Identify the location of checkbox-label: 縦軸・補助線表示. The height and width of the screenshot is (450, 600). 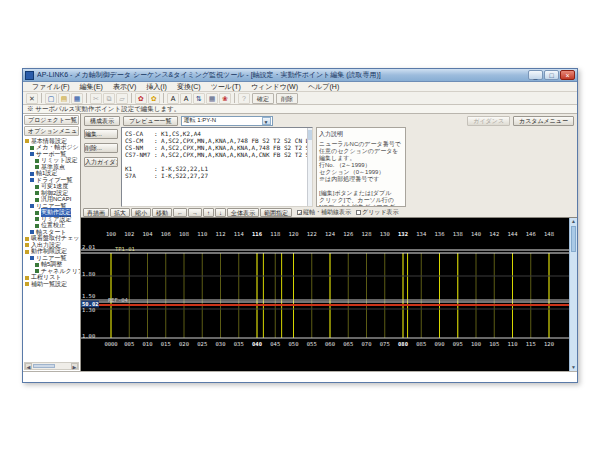
(327, 212).